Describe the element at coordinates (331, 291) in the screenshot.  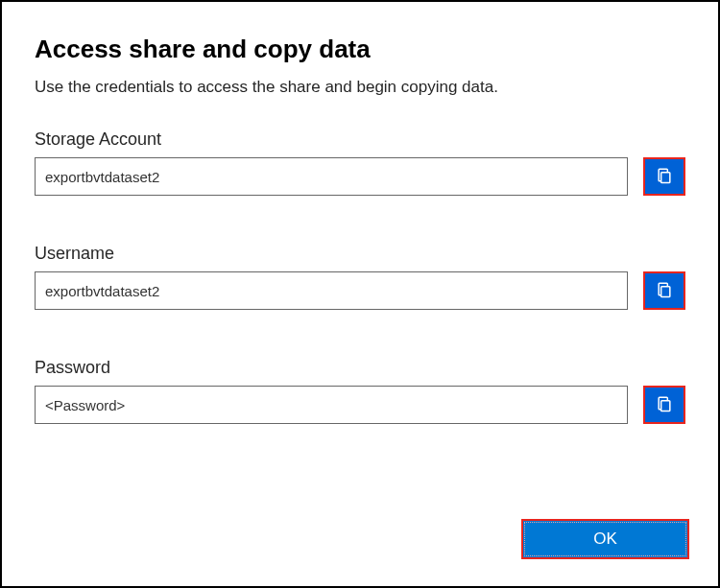
I see `username-input` at that location.